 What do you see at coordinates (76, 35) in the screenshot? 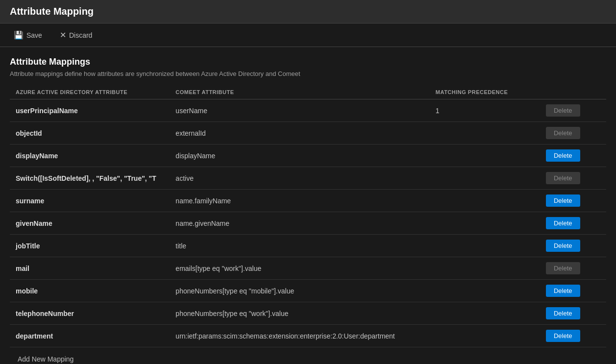
I see `discard-button: ✕ Discard` at bounding box center [76, 35].